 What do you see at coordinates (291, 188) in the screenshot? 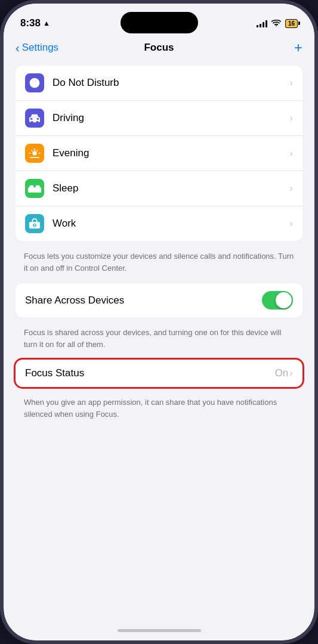
I see `sleep-chevron-icon: ›` at bounding box center [291, 188].